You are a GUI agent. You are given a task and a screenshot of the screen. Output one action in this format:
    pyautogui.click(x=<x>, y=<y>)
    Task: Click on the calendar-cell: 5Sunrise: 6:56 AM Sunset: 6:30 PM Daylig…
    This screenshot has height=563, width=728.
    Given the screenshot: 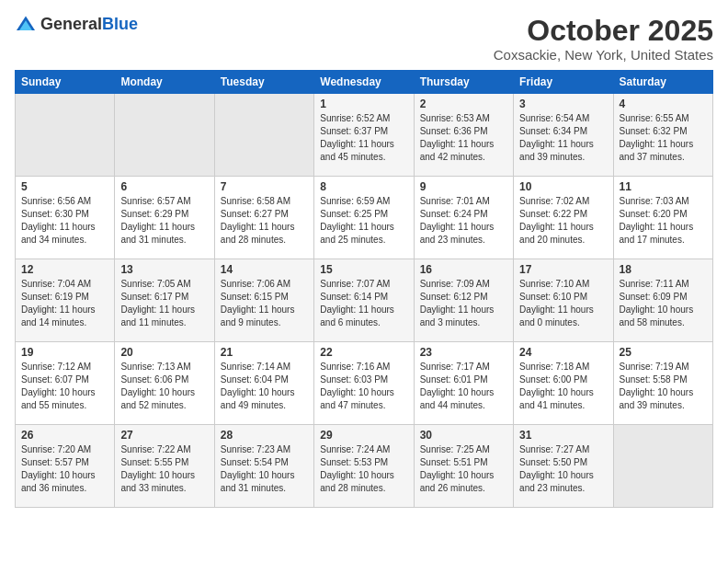 What is the action you would take?
    pyautogui.click(x=65, y=218)
    